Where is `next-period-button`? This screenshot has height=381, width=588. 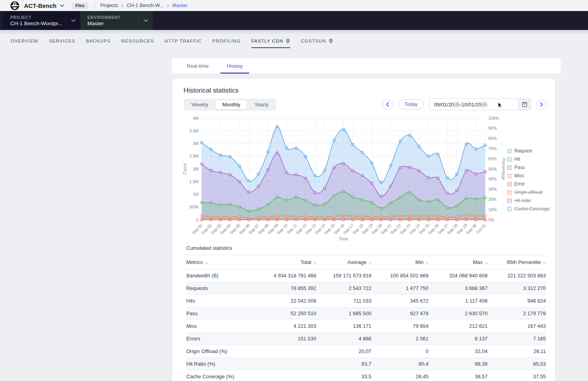 next-period-button is located at coordinates (541, 105).